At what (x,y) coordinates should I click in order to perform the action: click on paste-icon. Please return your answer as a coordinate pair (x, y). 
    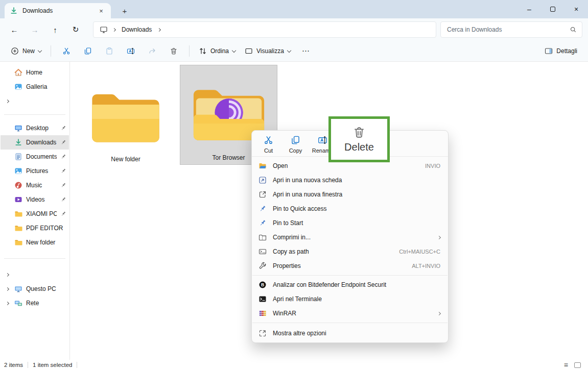
    Looking at the image, I should click on (109, 51).